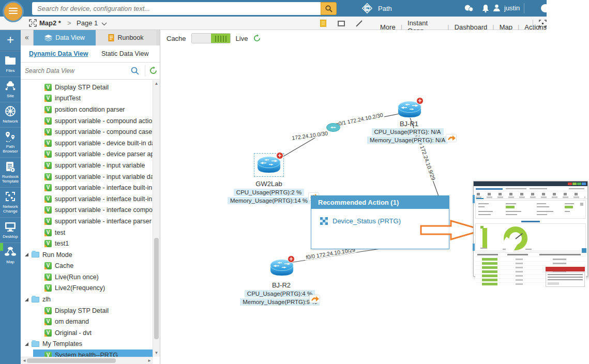  I want to click on user-menu: justin, so click(506, 8).